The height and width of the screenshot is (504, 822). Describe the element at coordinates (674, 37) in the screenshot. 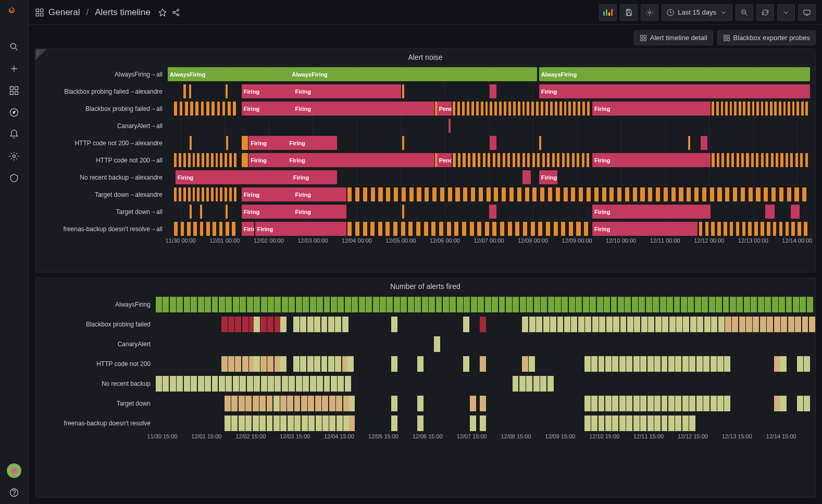

I see `link-alert-timeline-detail: Alert timeline detail` at that location.